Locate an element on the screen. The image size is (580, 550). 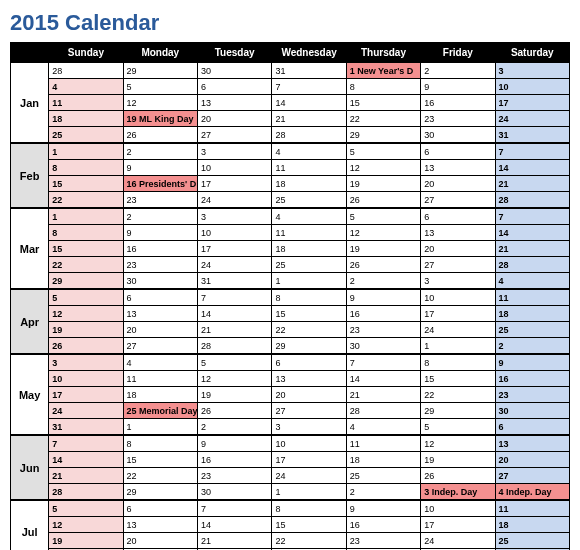
day-cell: 20 is located at coordinates (458, 184).